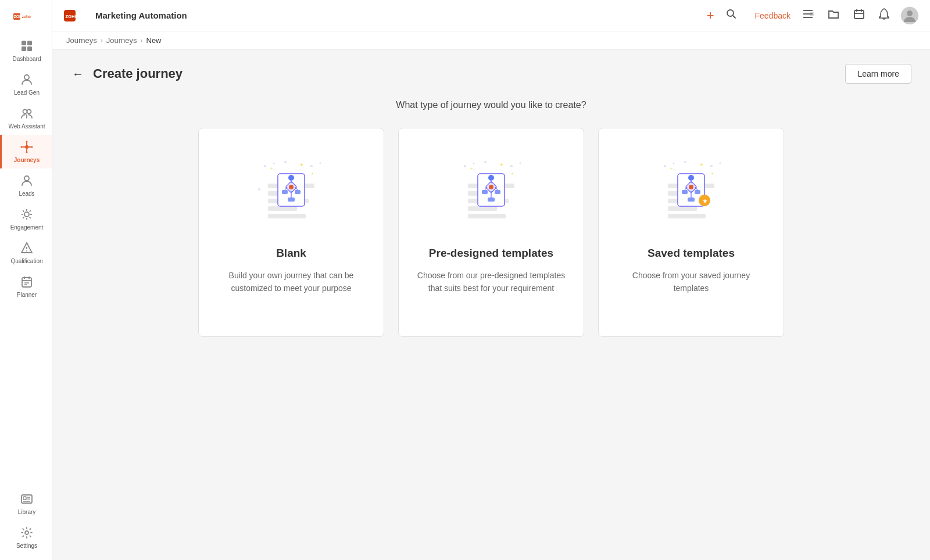 The image size is (930, 560). What do you see at coordinates (141, 15) in the screenshot?
I see `app-title-text: Marketing Automation` at bounding box center [141, 15].